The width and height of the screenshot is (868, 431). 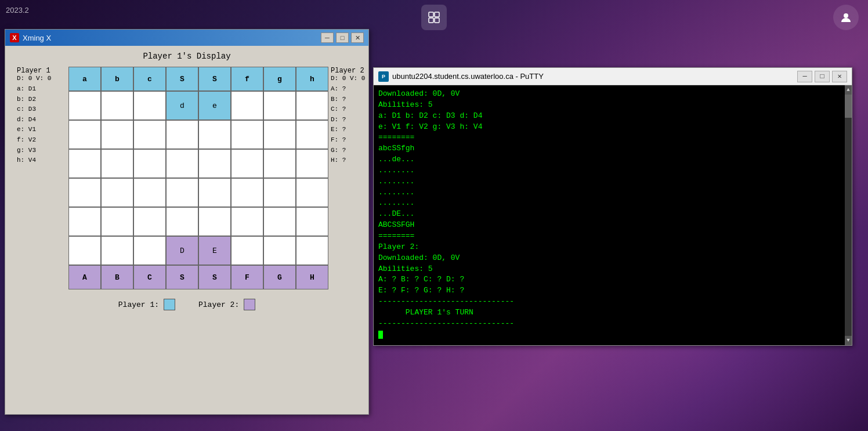 I want to click on scroll-thumb, so click(x=848, y=106).